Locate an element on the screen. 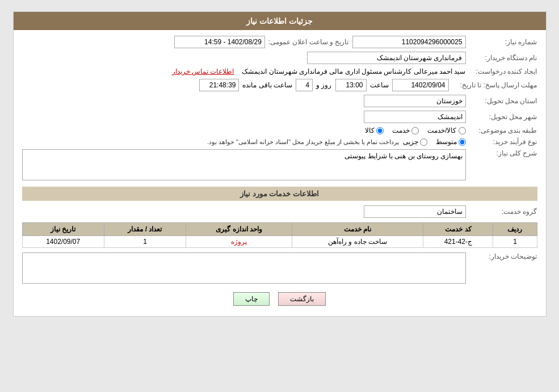  datetime-value: 1402/08/29 - 14:59 is located at coordinates (220, 42).